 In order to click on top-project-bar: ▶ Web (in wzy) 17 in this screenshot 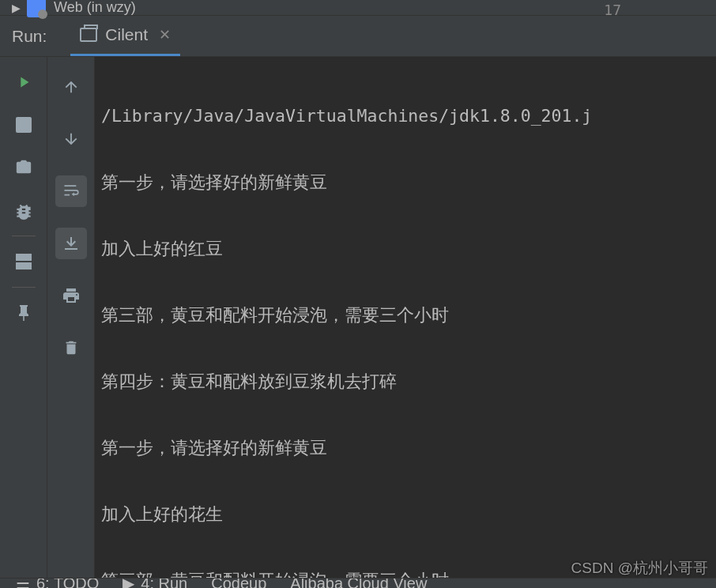, I will do `click(358, 8)`.